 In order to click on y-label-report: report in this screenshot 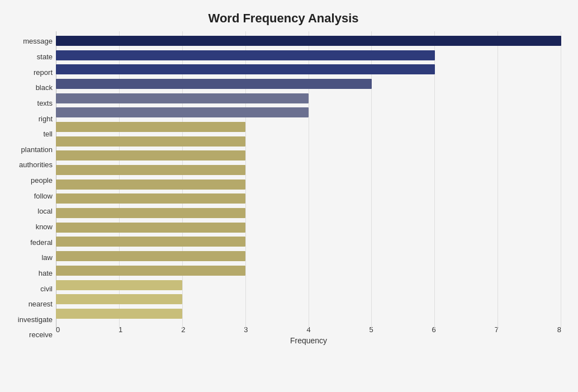, I will do `click(31, 73)`.